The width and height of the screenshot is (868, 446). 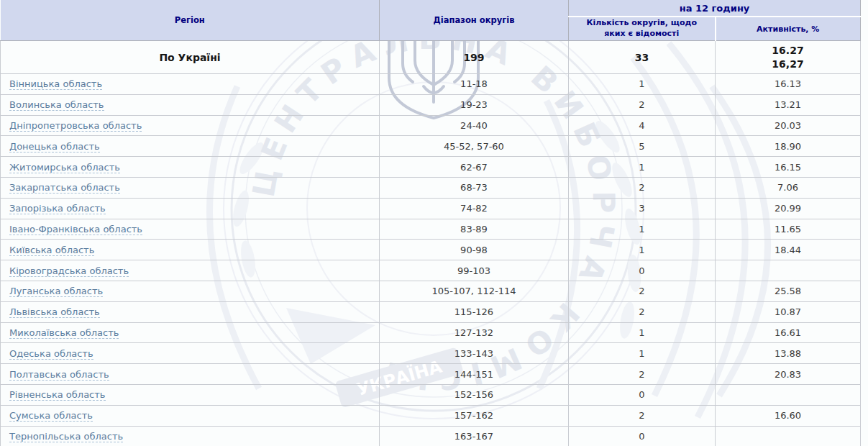 What do you see at coordinates (190, 250) in the screenshot?
I see `region-cell: Київська область` at bounding box center [190, 250].